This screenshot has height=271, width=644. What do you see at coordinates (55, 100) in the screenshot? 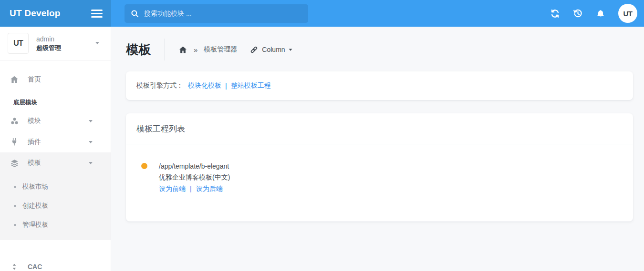
I see `sidebar-section-label: 底层模块` at bounding box center [55, 100].